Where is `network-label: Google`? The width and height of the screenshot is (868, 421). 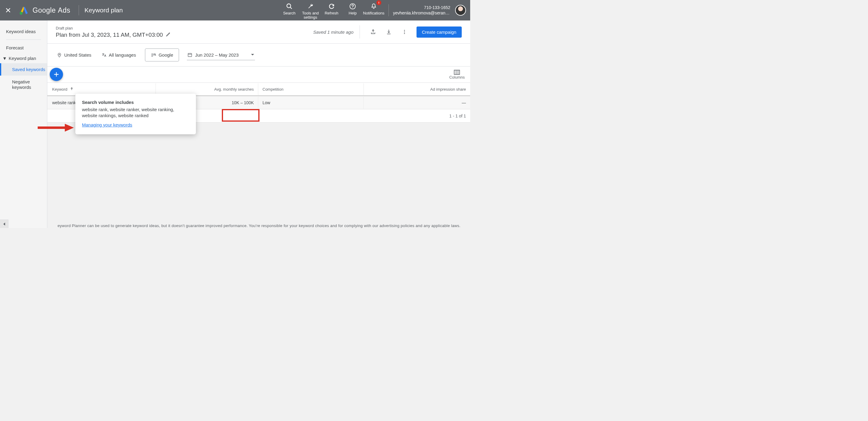
network-label: Google is located at coordinates (166, 55).